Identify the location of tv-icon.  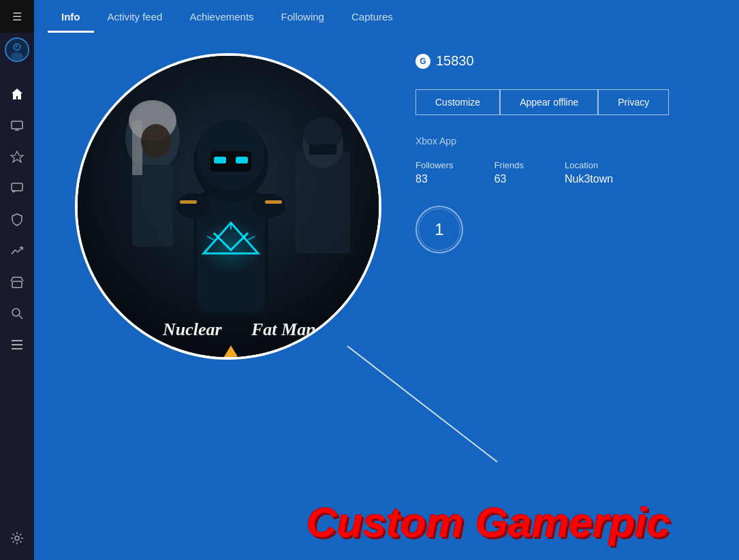
(17, 125).